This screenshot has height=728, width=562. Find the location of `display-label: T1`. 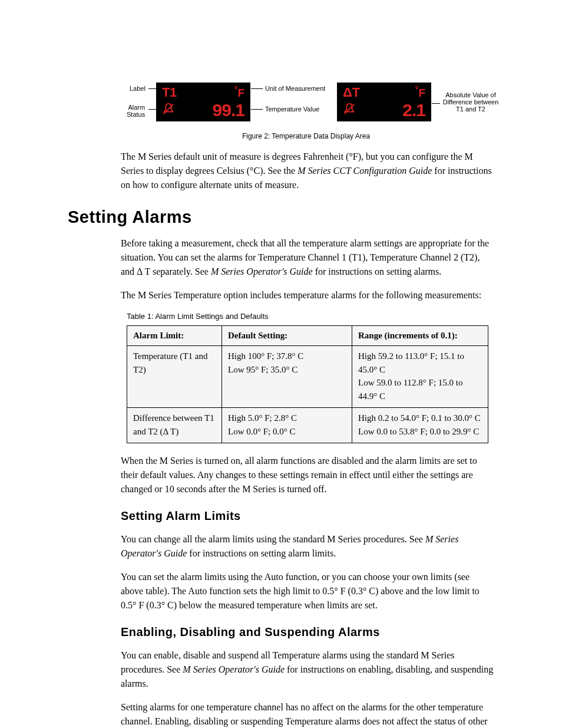

display-label: T1 is located at coordinates (170, 93).